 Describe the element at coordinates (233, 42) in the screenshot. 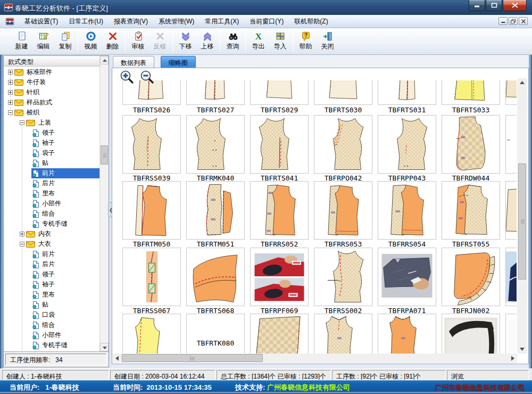

I see `toolbar-search-binoculars: 查询` at that location.